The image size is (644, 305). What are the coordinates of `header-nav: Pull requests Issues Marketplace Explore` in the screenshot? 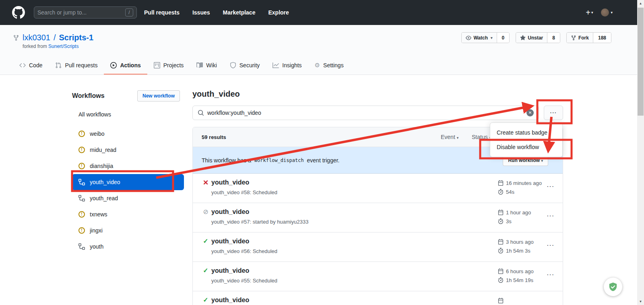 It's located at (217, 12).